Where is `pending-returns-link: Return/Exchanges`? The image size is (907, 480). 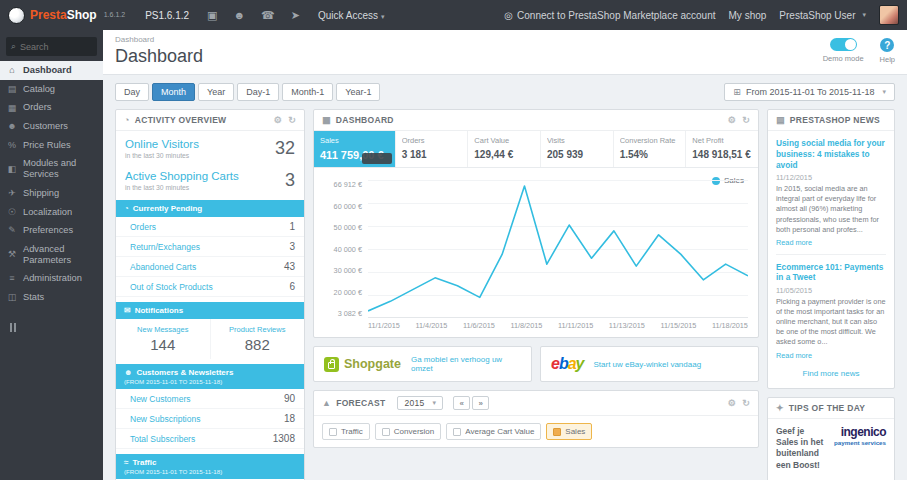 pending-returns-link: Return/Exchanges is located at coordinates (165, 247).